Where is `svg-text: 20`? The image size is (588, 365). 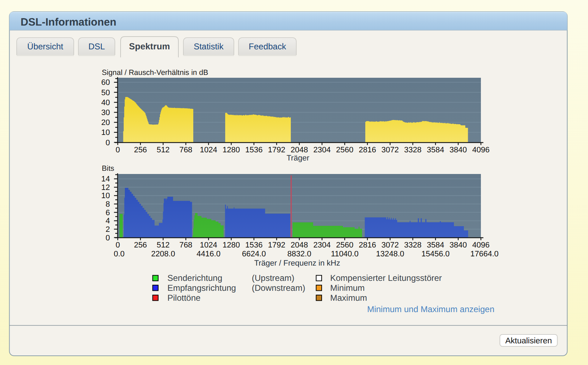
svg-text: 20 is located at coordinates (106, 122).